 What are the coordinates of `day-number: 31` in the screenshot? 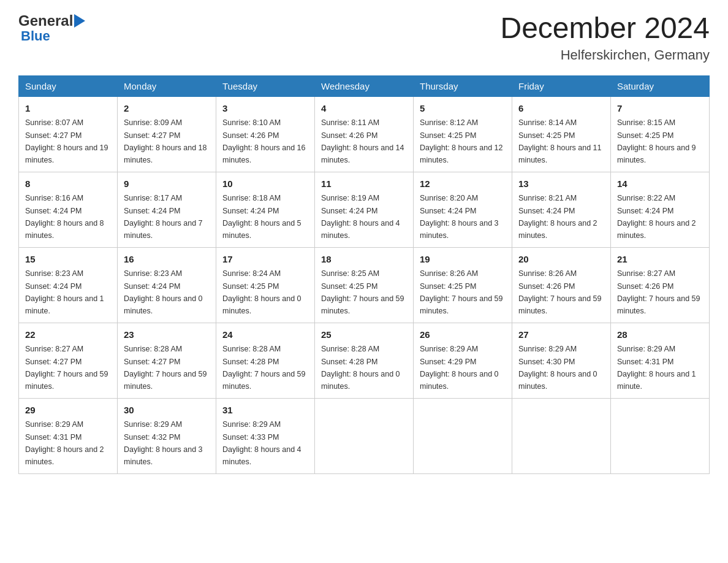 It's located at (265, 411).